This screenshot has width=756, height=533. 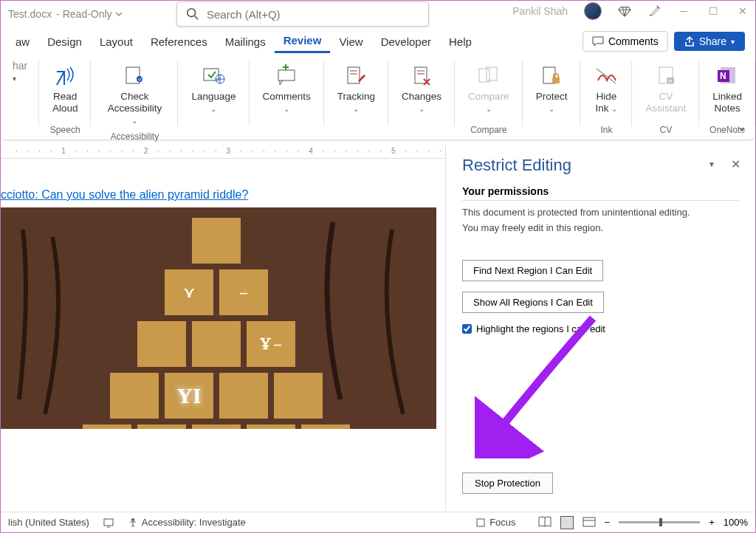 What do you see at coordinates (743, 11) in the screenshot?
I see `close-button: ✕` at bounding box center [743, 11].